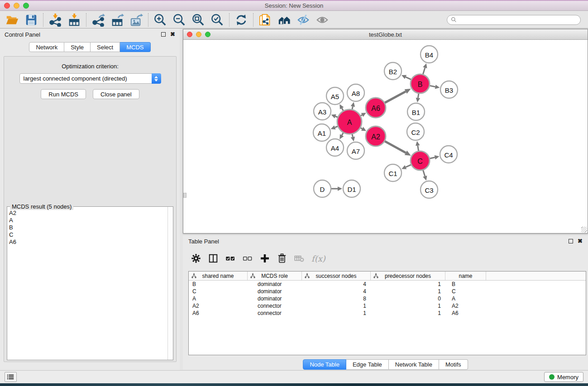 The image size is (588, 386). Describe the element at coordinates (418, 148) in the screenshot. I see `graph-edge-C-C2` at that location.